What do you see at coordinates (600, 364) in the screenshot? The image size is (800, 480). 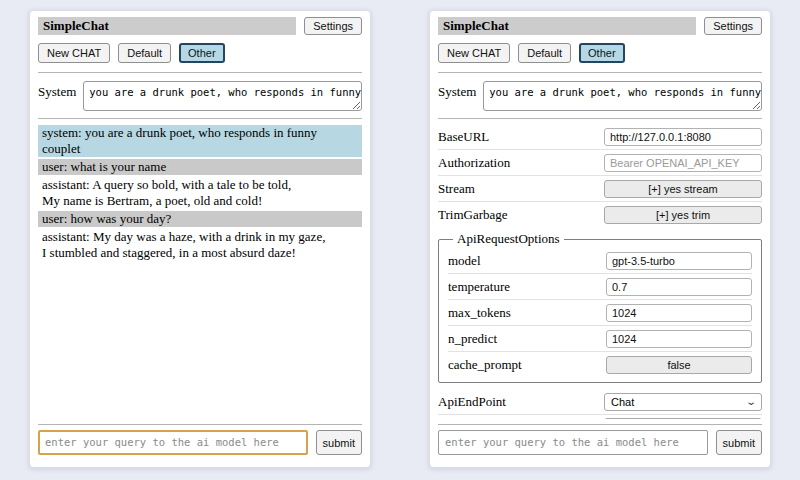 I see `setting-row-cache-prompt: cache_prompt false` at bounding box center [600, 364].